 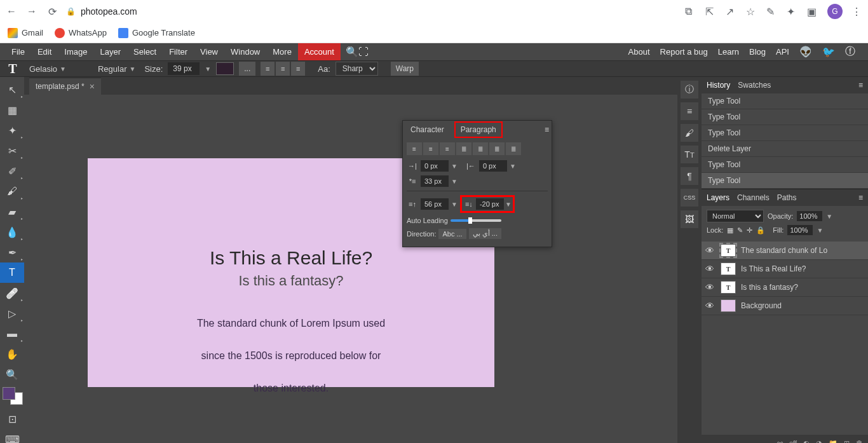 I want to click on healing-tool: 🩹▸, so click(x=12, y=293).